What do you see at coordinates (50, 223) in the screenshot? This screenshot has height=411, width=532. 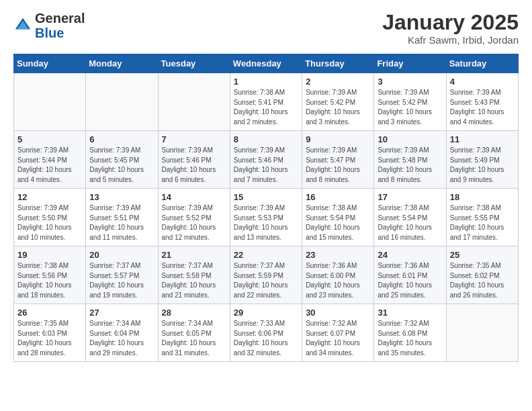 I see `day-info: Sunrise: 7:39 AM Sunset: 5:50 PM Dayligh…` at bounding box center [50, 223].